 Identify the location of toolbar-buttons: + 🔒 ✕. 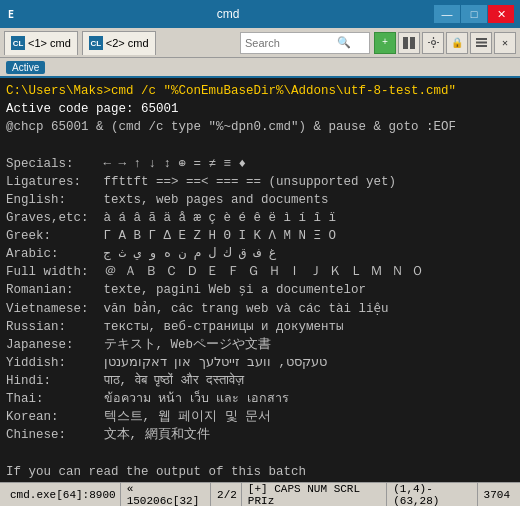
(445, 43).